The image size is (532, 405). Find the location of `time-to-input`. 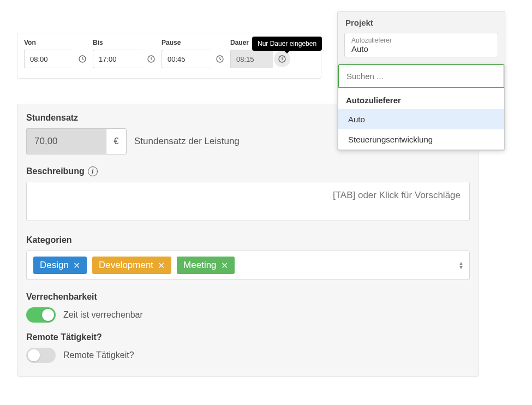

time-to-input is located at coordinates (118, 59).